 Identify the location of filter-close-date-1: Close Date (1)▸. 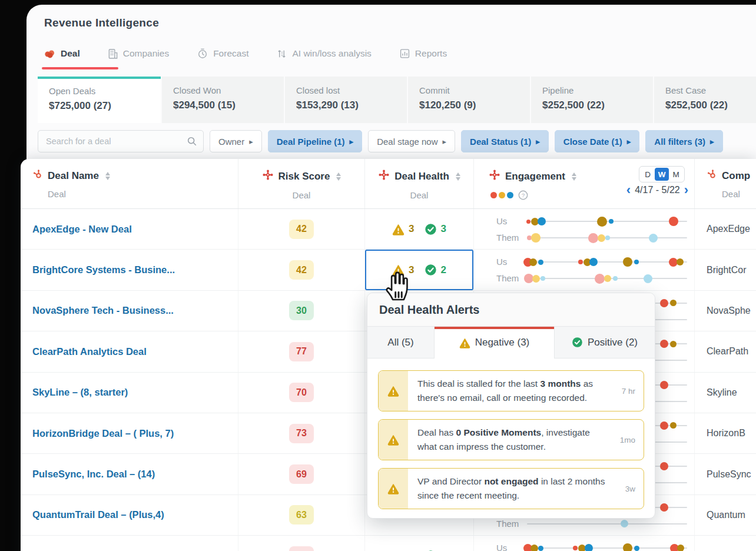
(597, 141).